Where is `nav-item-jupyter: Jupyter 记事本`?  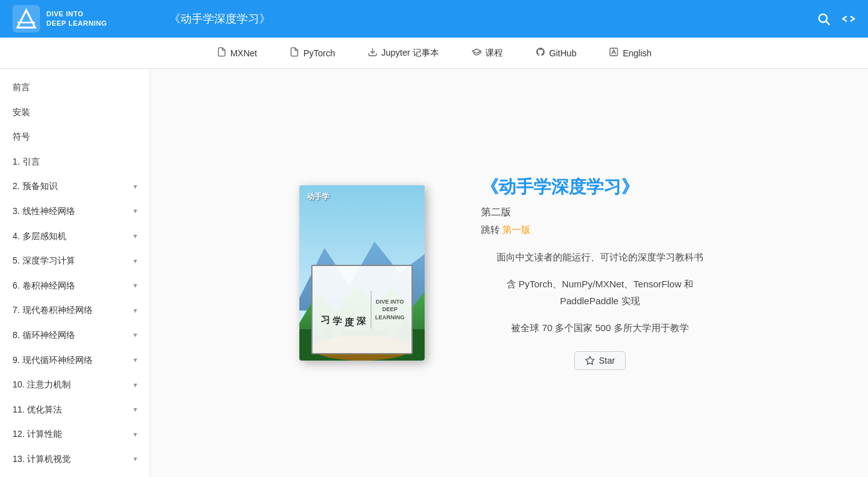
nav-item-jupyter: Jupyter 记事本 is located at coordinates (403, 53).